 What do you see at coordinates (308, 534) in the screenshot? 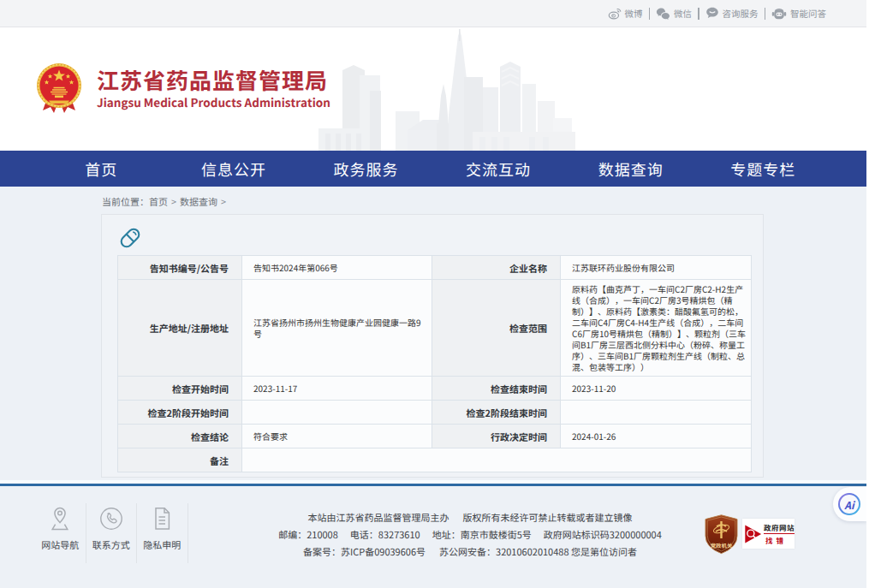
I see `footer-zip: 邮编：210008` at bounding box center [308, 534].